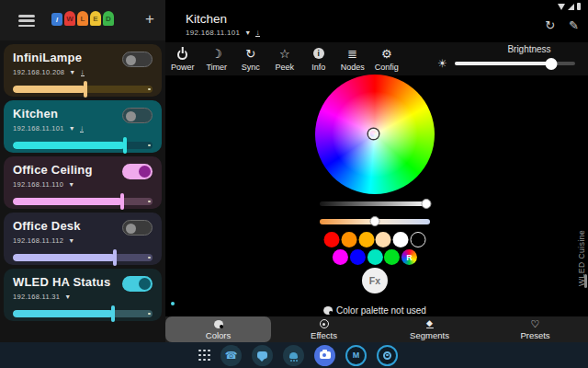 The width and height of the screenshot is (588, 368). What do you see at coordinates (377, 329) in the screenshot?
I see `bottom-tab-bar: Colors Effects ◆ Segments ♡ Presets` at bounding box center [377, 329].